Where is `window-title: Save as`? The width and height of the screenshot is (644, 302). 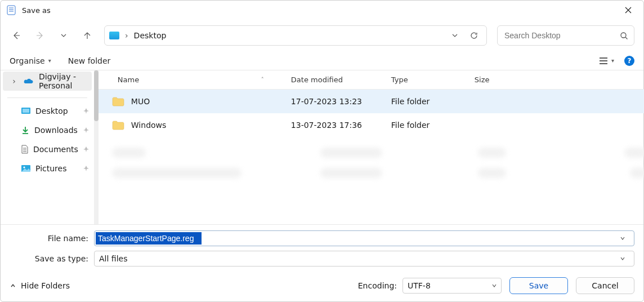
window-title: Save as is located at coordinates (36, 10).